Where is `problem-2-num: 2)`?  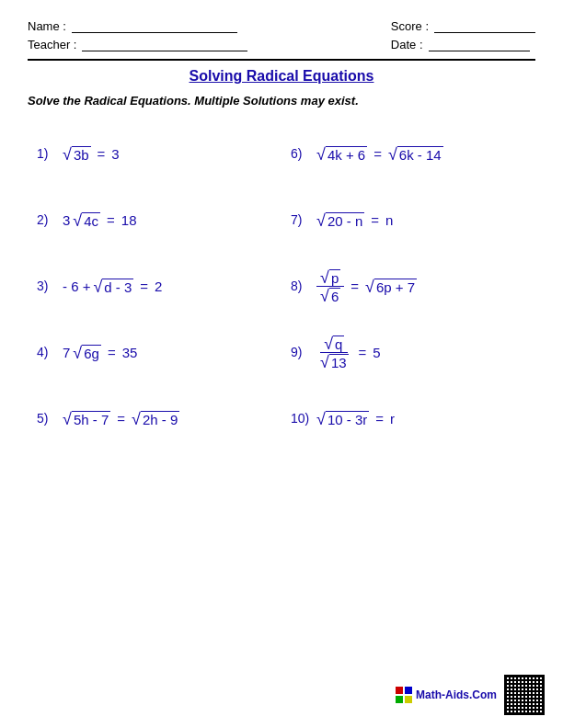
problem-2-num: 2) is located at coordinates (47, 220).